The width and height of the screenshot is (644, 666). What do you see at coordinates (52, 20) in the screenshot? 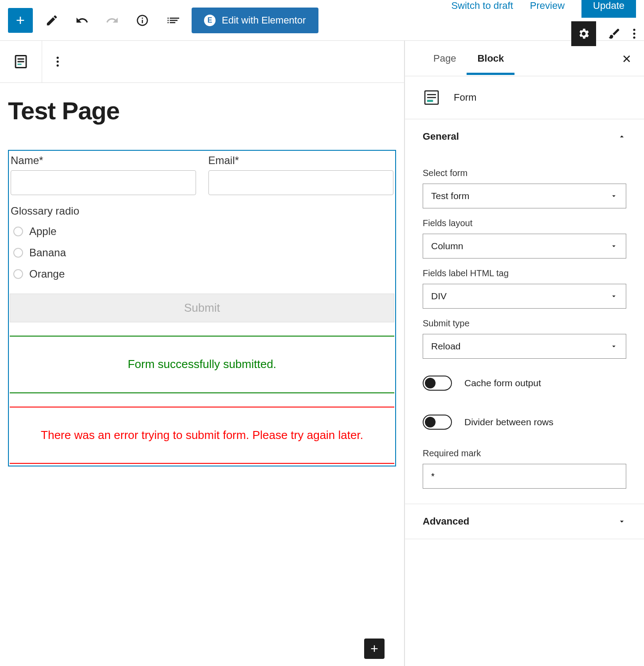
I see `edit-icon` at bounding box center [52, 20].